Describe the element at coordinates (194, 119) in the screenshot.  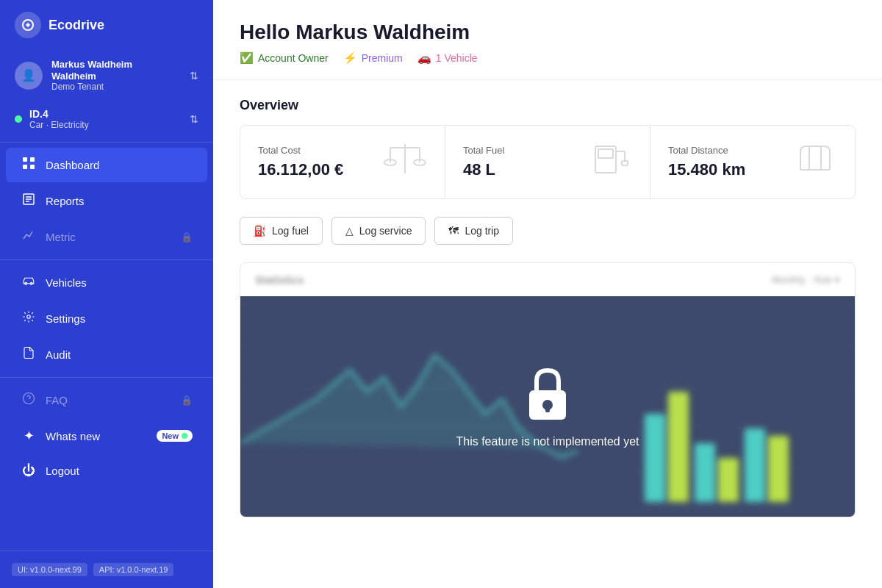
I see `vehicle-chevron-icon: ⇅` at that location.